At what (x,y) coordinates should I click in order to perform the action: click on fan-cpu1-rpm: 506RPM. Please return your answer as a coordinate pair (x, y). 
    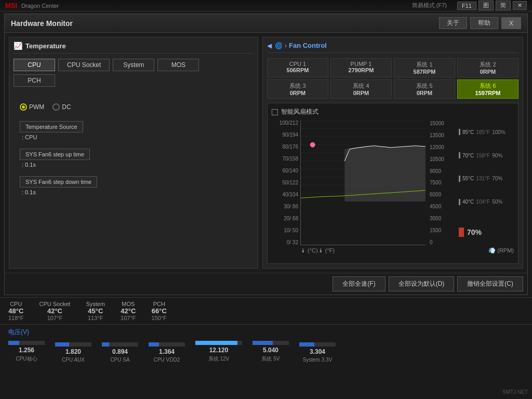
    Looking at the image, I should click on (298, 70).